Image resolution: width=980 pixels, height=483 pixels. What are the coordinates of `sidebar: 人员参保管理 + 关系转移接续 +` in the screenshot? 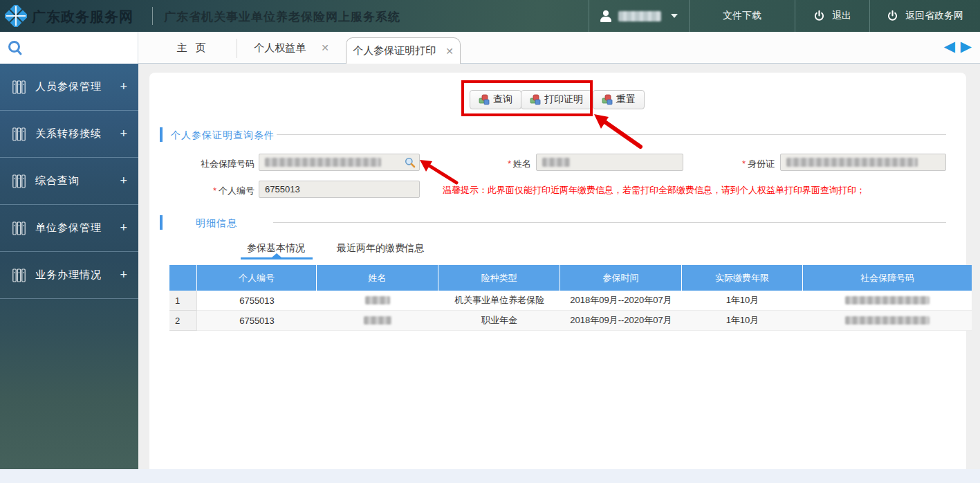 It's located at (69, 250).